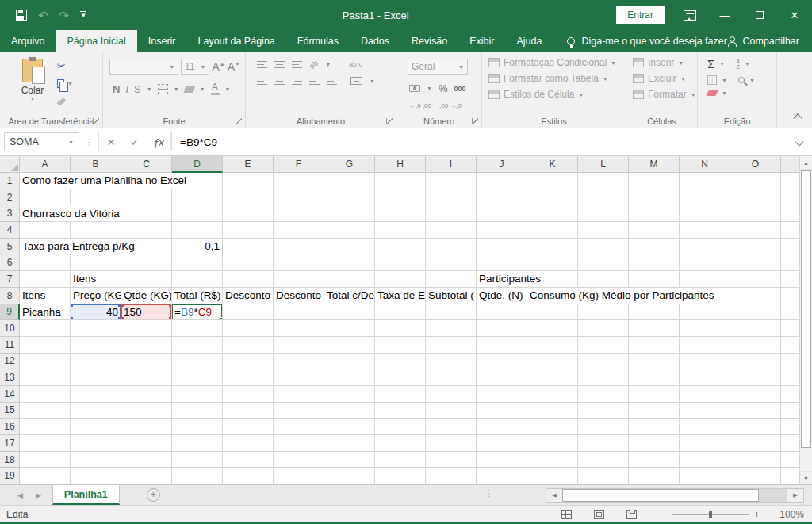  What do you see at coordinates (553, 214) in the screenshot?
I see `cell-K3` at bounding box center [553, 214].